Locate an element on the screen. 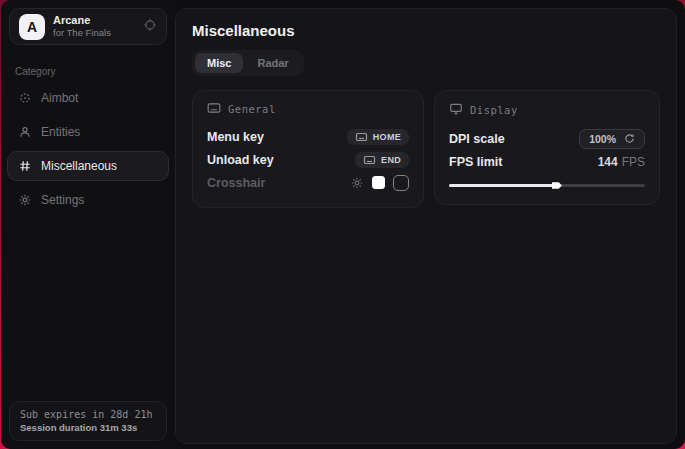 The image size is (685, 449). dpi-scale-row: DPI scale 100% is located at coordinates (547, 138).